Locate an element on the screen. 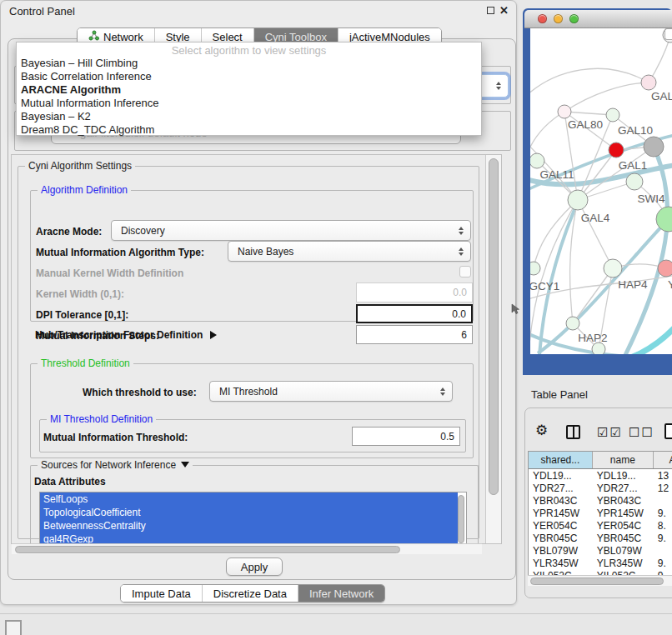  table-cell: YBR045C is located at coordinates (560, 538).